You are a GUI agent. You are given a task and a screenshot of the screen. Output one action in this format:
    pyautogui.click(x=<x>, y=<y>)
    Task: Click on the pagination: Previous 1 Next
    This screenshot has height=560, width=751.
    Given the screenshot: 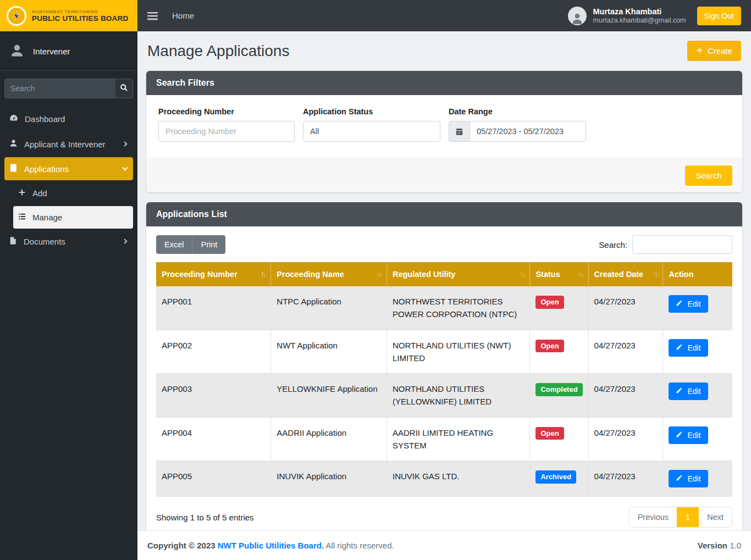 What is the action you would take?
    pyautogui.click(x=681, y=517)
    